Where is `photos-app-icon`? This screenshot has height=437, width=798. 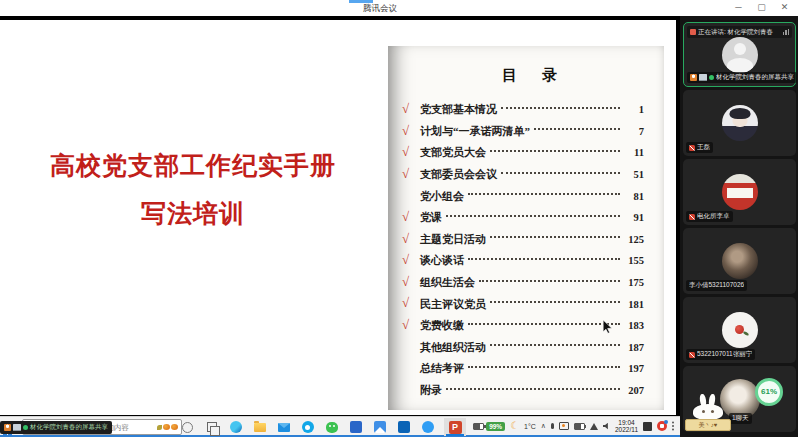
photos-app-icon is located at coordinates (380, 427).